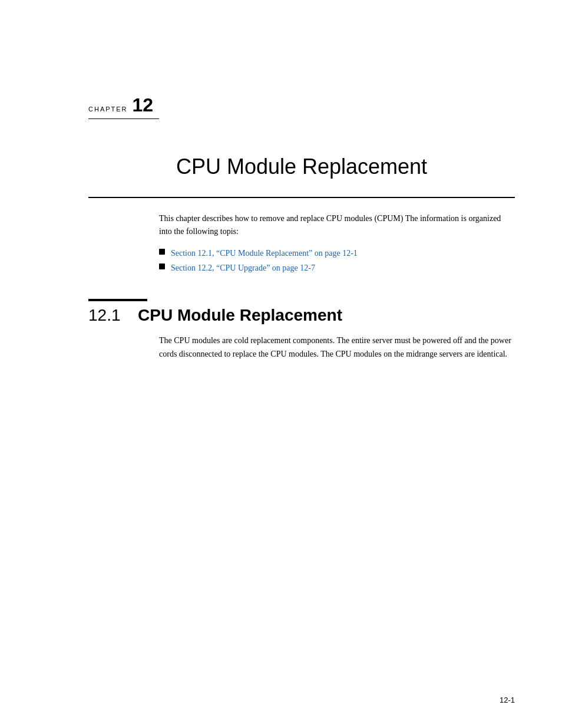 Image resolution: width=562 pixels, height=728 pixels. I want to click on chapter-number: 12, so click(143, 105).